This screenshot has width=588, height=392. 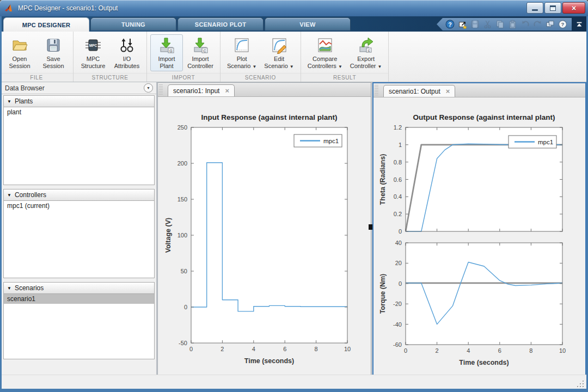 I want to click on svg-text: 100, so click(x=182, y=235).